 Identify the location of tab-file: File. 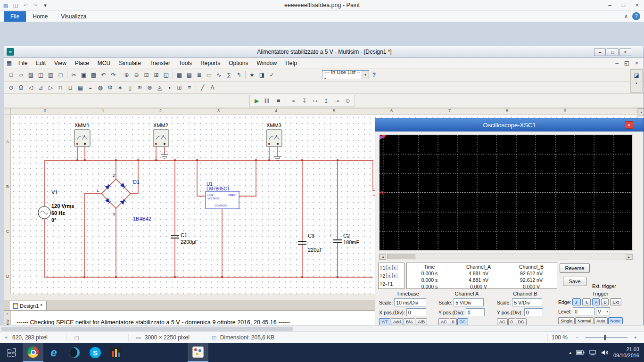
(15, 16).